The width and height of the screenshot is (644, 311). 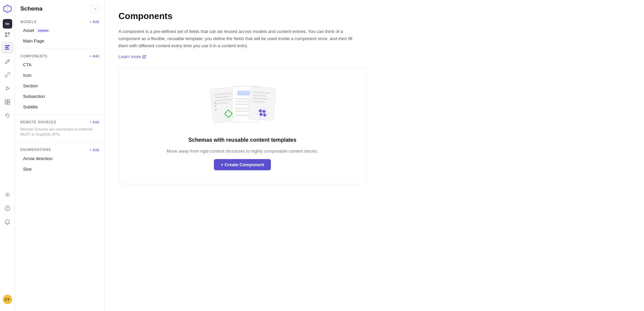 I want to click on description-text: A component is a pre-defined set of fiel…, so click(x=241, y=39).